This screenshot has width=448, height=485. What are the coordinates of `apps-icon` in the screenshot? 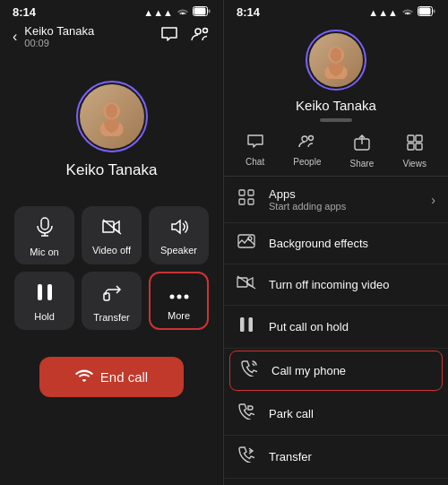 It's located at (246, 199).